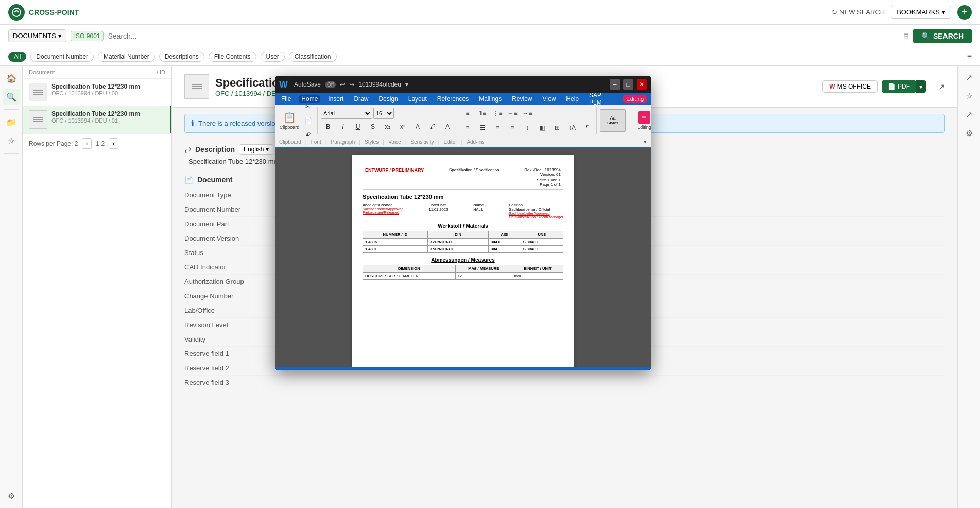  What do you see at coordinates (18, 57) in the screenshot?
I see `filter-tab-all: All` at bounding box center [18, 57].